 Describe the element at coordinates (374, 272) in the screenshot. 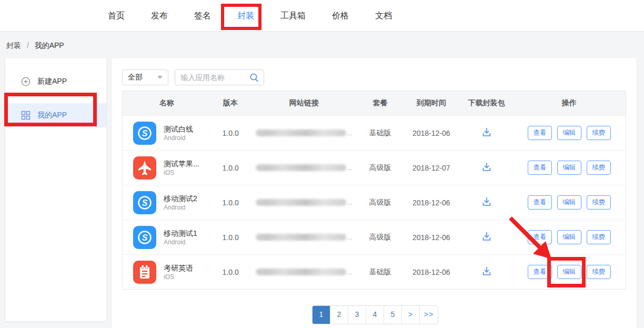

I see `table-row: 考研英语iOS1.0.0...基础版2018-12-06查看编辑续费` at that location.